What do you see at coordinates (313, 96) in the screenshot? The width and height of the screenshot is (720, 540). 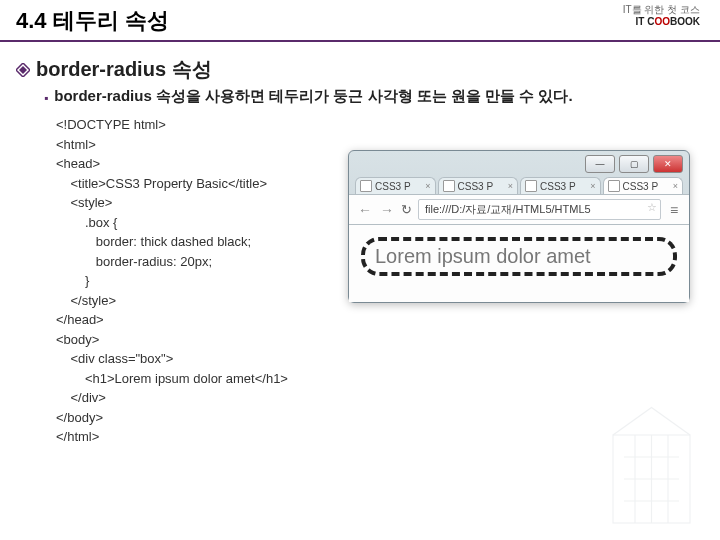 I see `sub-bullet-text: border-radius 속성을 사용하면 테두리가 둥근 사각형 또는 원을…` at bounding box center [313, 96].